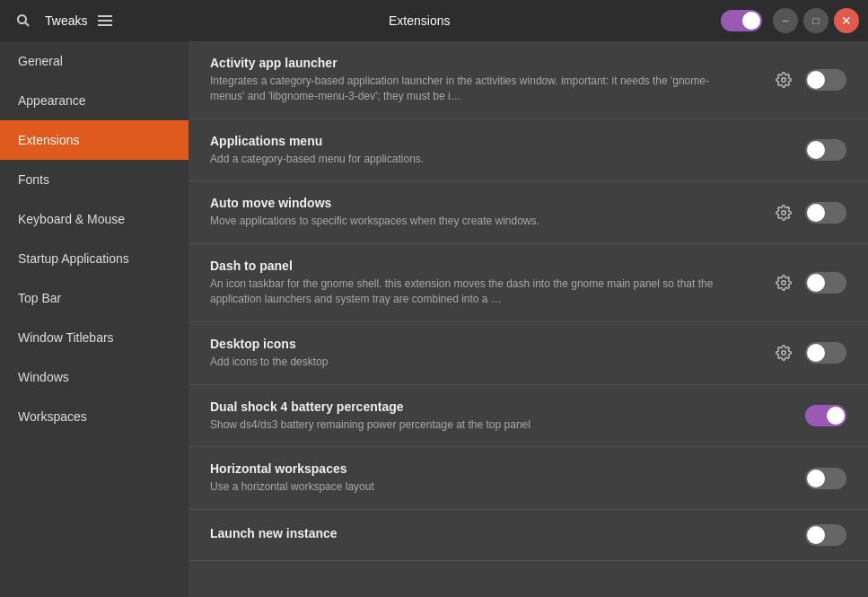 Image resolution: width=868 pixels, height=597 pixels. I want to click on extension-info-auto-move-windows: Auto move windowsMove applications to sp…, so click(490, 212).